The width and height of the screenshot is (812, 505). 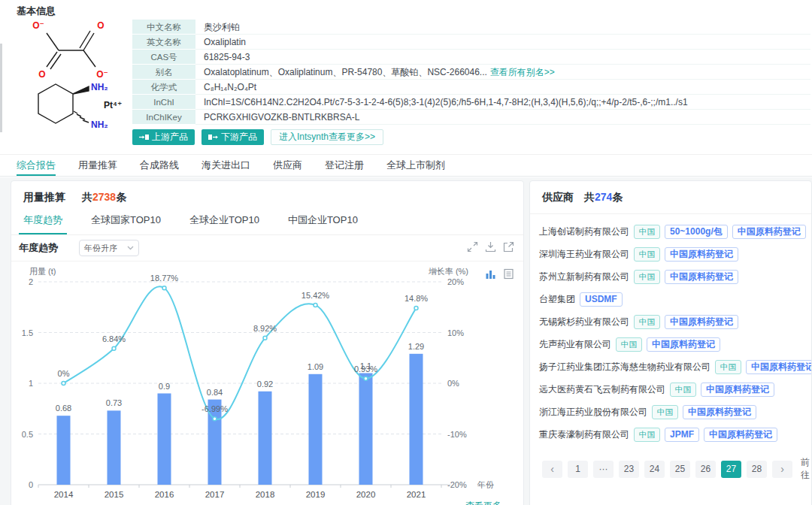 What do you see at coordinates (214, 137) in the screenshot?
I see `arrow-out-of-box-icon` at bounding box center [214, 137].